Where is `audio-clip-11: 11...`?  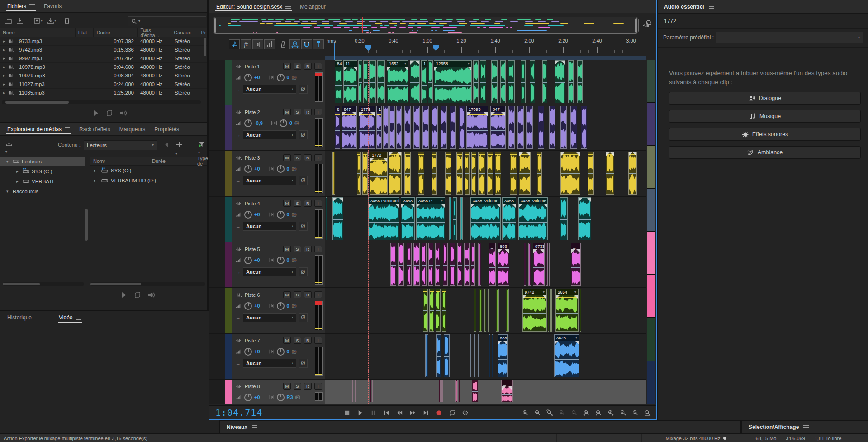 audio-clip-11: 11... is located at coordinates (350, 81).